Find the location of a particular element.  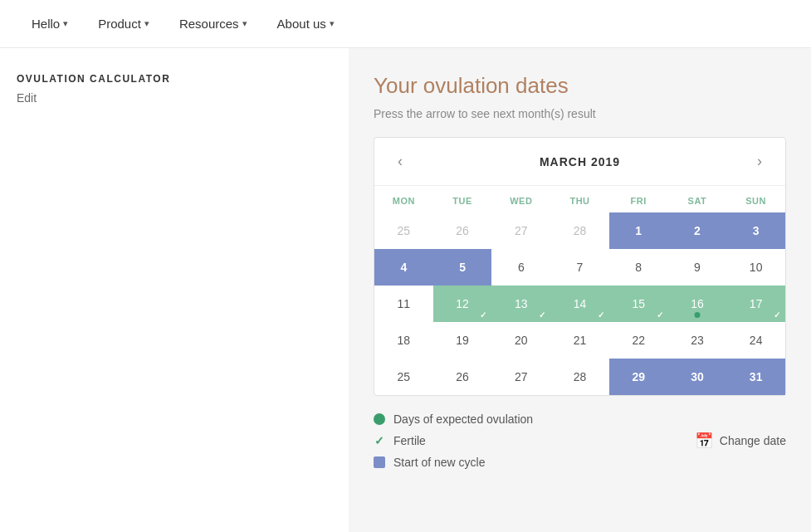

day-cell-26: 26 is located at coordinates (463, 377).